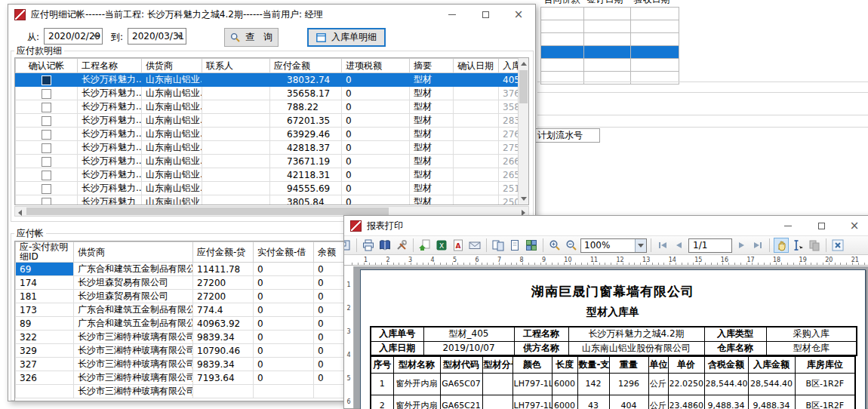 This screenshot has height=409, width=868. What do you see at coordinates (205, 310) in the screenshot?
I see `table-row: 173广东合和建筑五金制品有限公司774.400` at bounding box center [205, 310].